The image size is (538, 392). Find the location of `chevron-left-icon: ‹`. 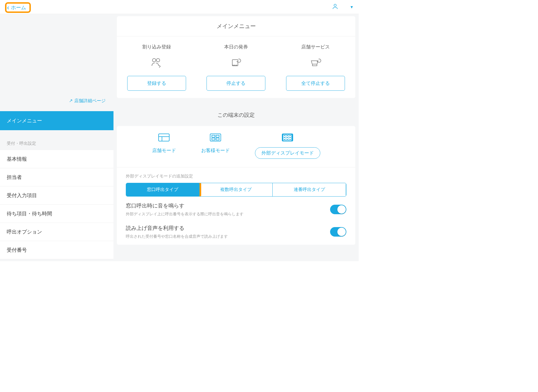

chevron-left-icon: ‹ is located at coordinates (8, 8).